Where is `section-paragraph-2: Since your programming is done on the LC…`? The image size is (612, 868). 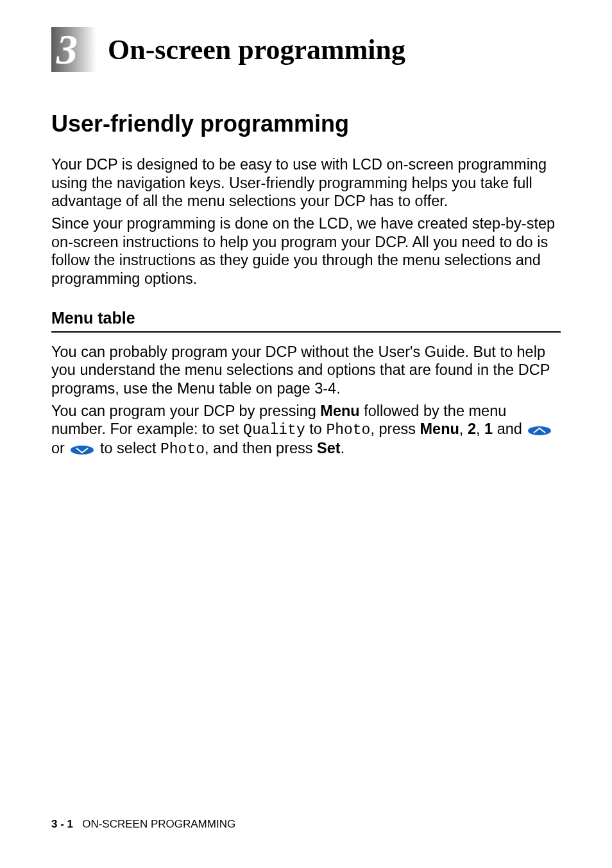 section-paragraph-2: Since your programming is done on the LC… is located at coordinates (306, 252).